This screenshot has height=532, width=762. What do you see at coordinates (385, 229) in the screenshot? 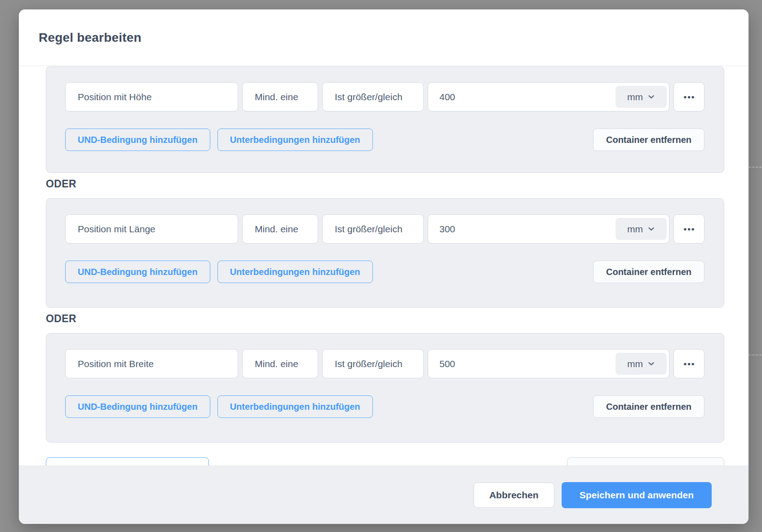
I see `condition-row: Position mit Länge Mind. eine Ist größer…` at bounding box center [385, 229].